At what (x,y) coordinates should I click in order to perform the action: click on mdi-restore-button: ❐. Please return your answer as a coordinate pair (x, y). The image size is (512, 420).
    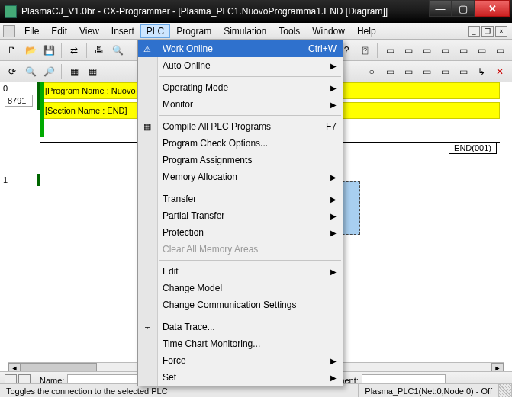
    Looking at the image, I should click on (488, 31).